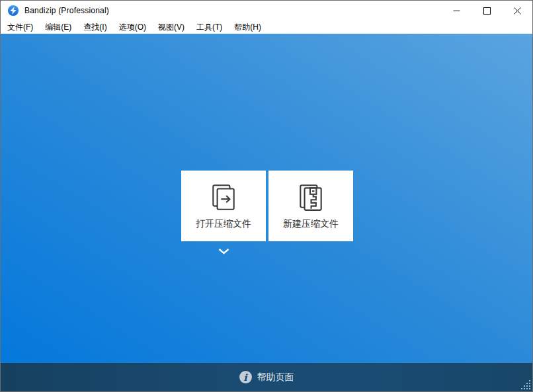 This screenshot has height=392, width=533. I want to click on bandizip-logo-icon, so click(13, 11).